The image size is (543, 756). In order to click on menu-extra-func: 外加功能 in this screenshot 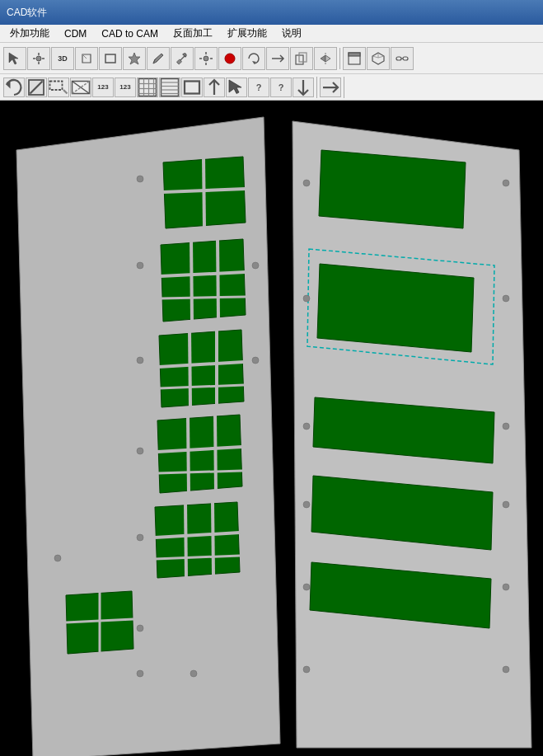, I will do `click(30, 33)`.